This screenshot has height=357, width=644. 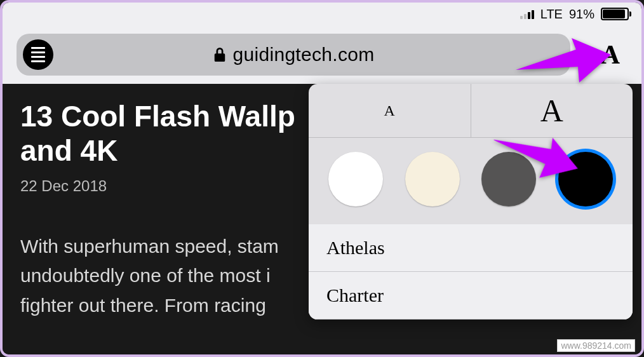 I want to click on font-size-row: A A, so click(x=471, y=111).